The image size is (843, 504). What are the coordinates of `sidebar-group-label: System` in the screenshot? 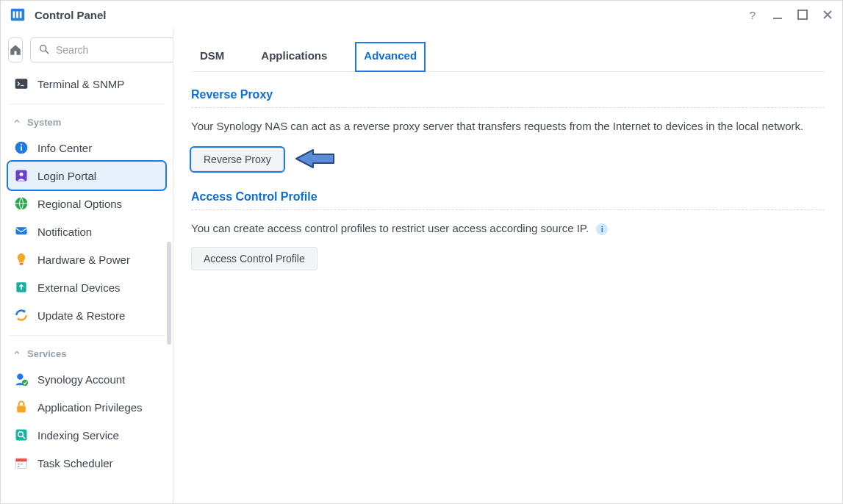 It's located at (44, 122).